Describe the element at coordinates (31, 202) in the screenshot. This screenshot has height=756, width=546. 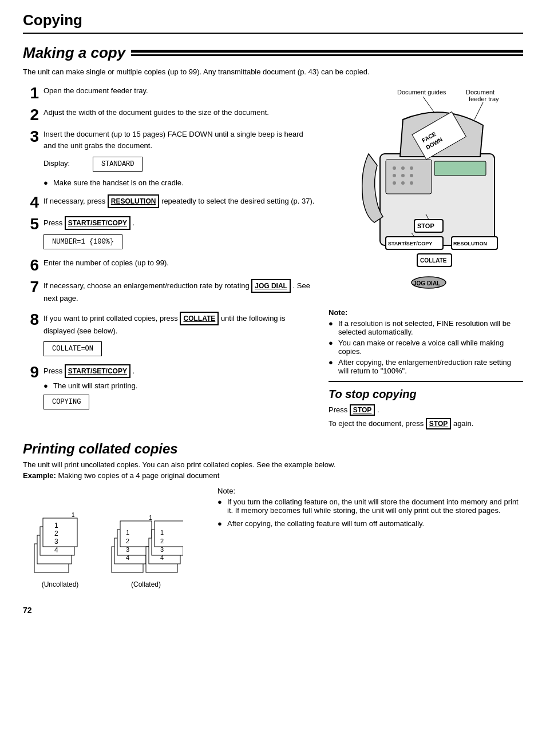
I see `step-num-4: 4` at that location.